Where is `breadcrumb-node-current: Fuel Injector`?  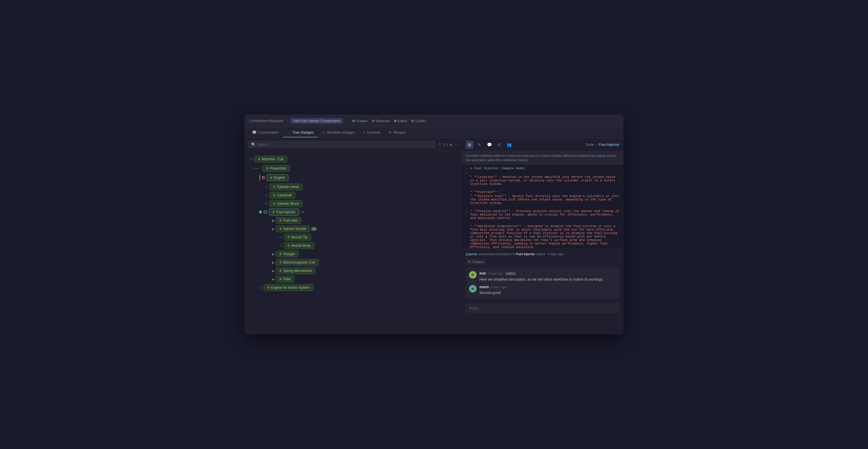
breadcrumb-node-current: Fuel Injector is located at coordinates (609, 145).